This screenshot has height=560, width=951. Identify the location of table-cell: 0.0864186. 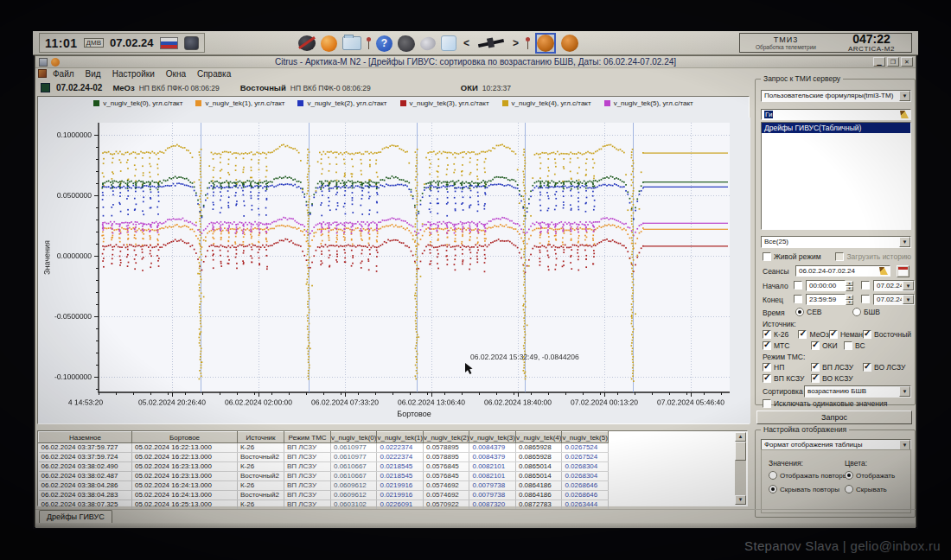
(538, 486).